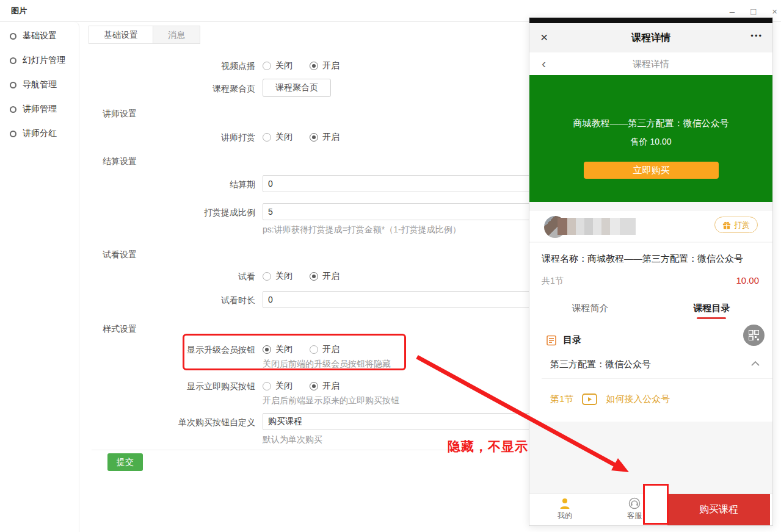 The height and width of the screenshot is (532, 781). What do you see at coordinates (754, 11) in the screenshot?
I see `maximize-icon: □` at bounding box center [754, 11].